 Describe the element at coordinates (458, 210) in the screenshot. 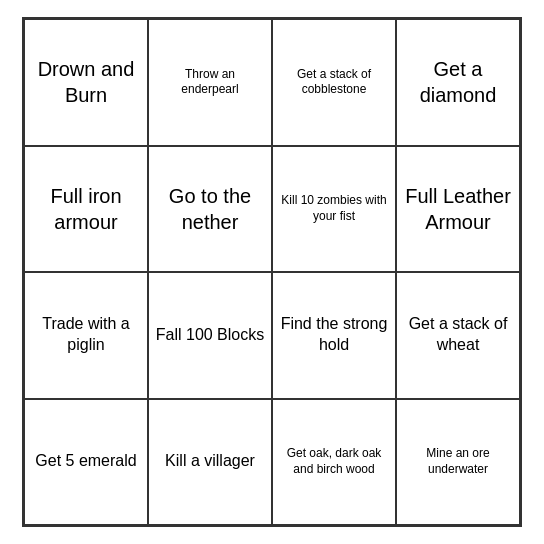

I see `bingo-cell-7: Full Leather Armour` at that location.